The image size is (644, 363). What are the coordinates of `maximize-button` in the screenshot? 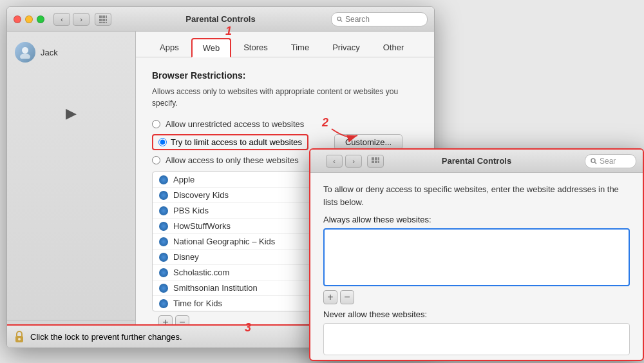 It's located at (41, 19).